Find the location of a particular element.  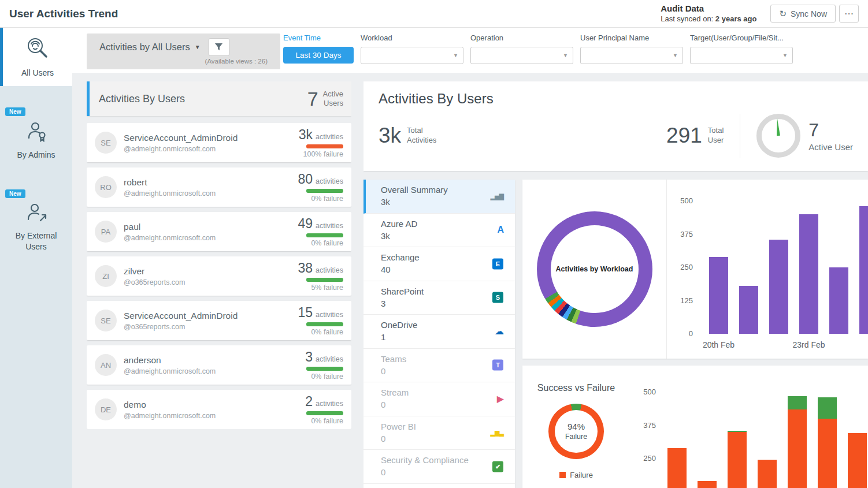

workload-item: Overall Summary 3k ▂▅▇ is located at coordinates (439, 196).